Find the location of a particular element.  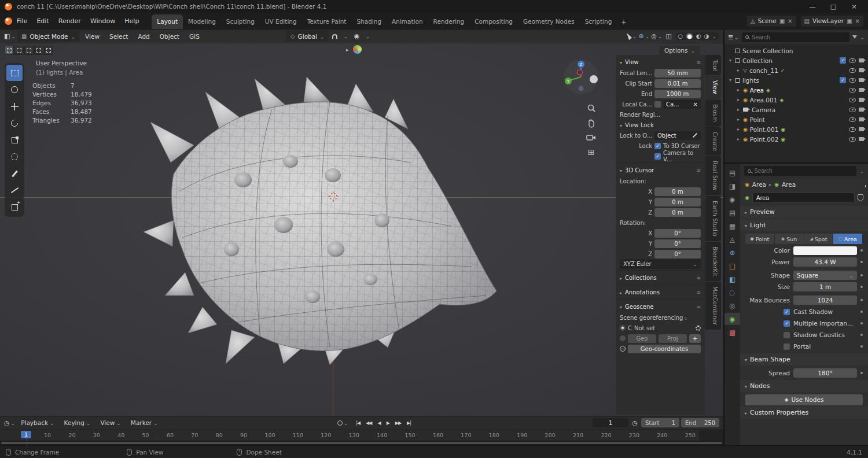

properties-search is located at coordinates (800, 171).